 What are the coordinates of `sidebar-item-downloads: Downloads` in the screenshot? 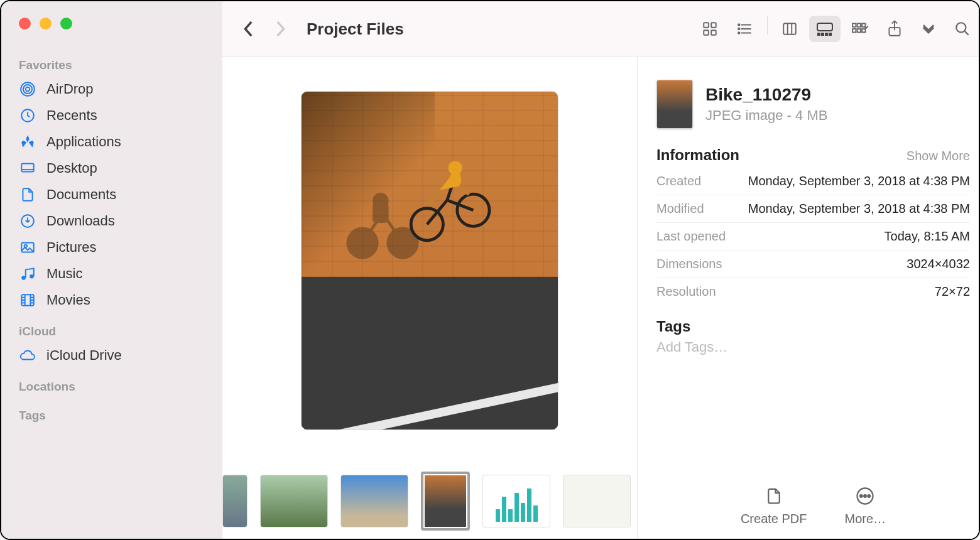 It's located at (112, 221).